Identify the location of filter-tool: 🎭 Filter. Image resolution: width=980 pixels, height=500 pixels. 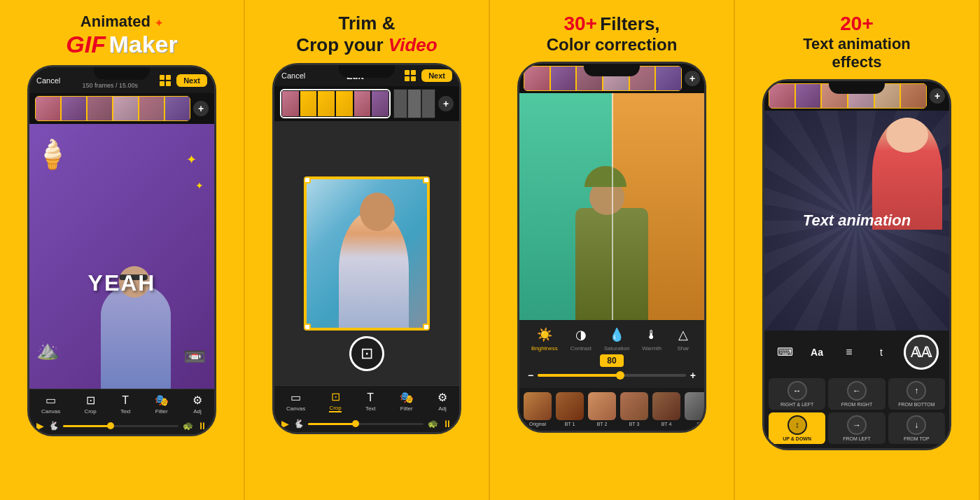
(162, 404).